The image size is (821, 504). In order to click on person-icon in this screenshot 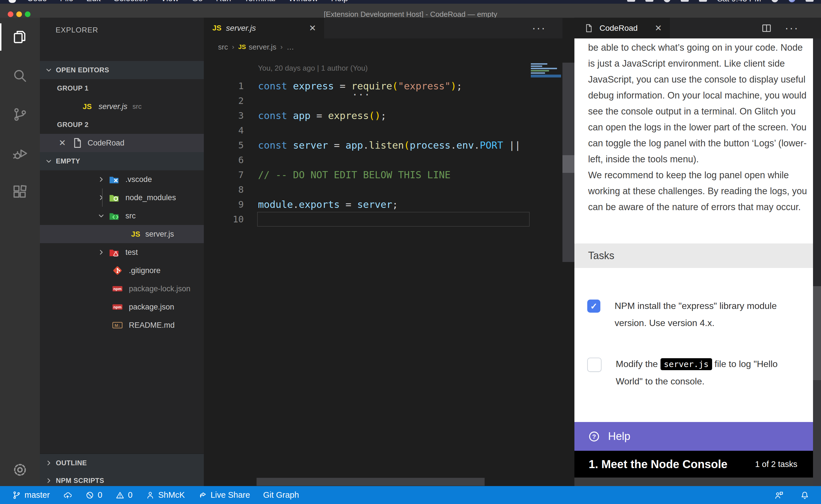, I will do `click(150, 495)`.